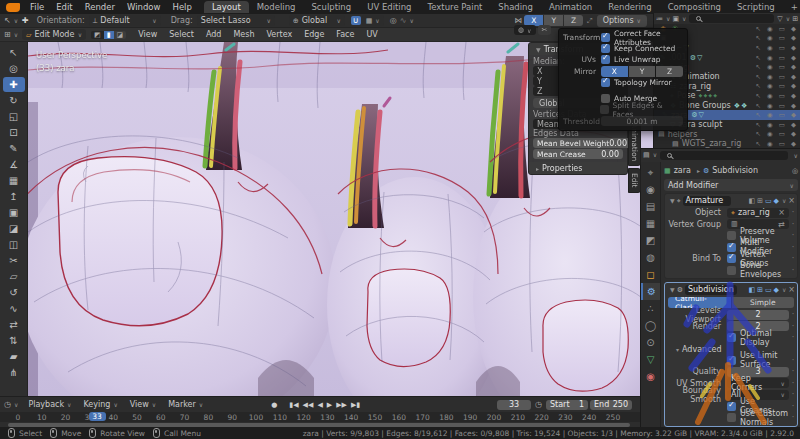 The width and height of the screenshot is (800, 439). Describe the element at coordinates (143, 404) in the screenshot. I see `timeline-menu-item: View∨` at that location.